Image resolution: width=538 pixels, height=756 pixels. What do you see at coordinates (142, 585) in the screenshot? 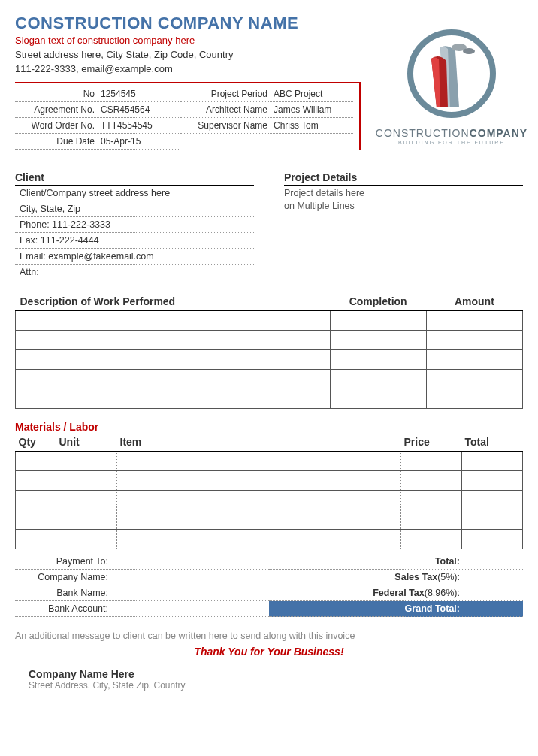
I see `payment-info: Payment To: Company Name: Bank Name: Ban…` at bounding box center [142, 585].